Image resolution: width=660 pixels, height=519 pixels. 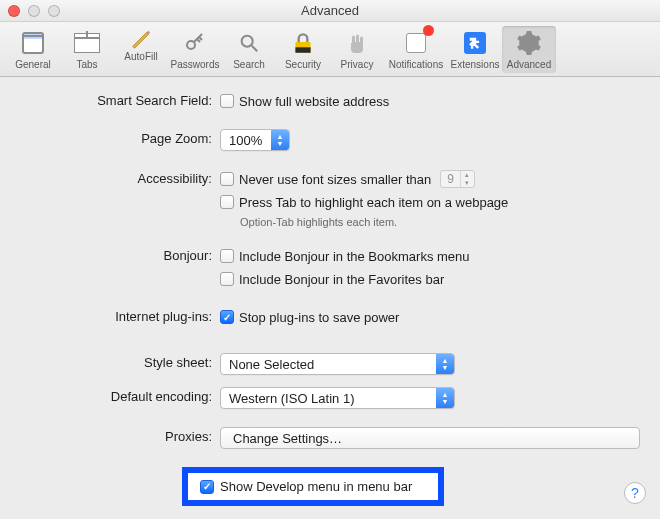 What do you see at coordinates (475, 43) in the screenshot?
I see `extensions-icon` at bounding box center [475, 43].